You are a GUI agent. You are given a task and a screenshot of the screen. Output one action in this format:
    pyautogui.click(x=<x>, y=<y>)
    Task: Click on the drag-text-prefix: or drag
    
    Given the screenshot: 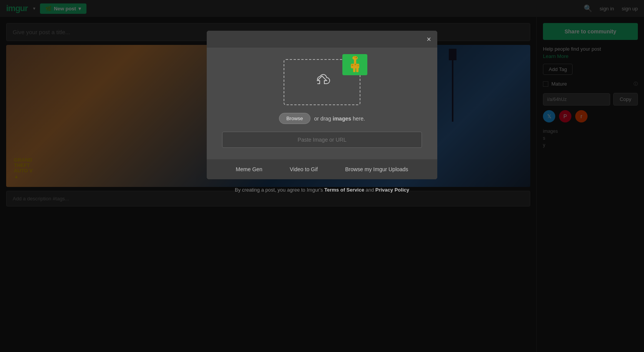 What is the action you would take?
    pyautogui.click(x=324, y=119)
    